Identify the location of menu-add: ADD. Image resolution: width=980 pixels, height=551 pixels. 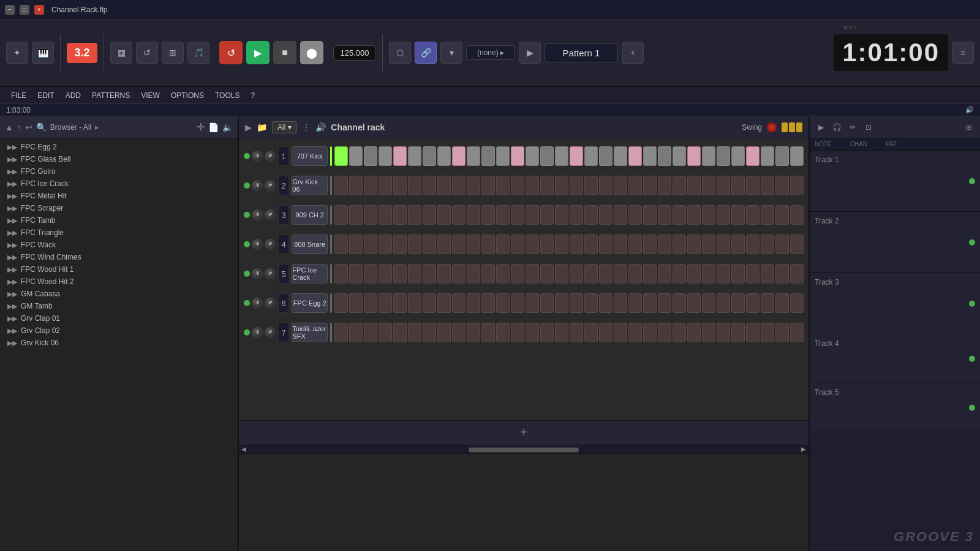
(74, 96).